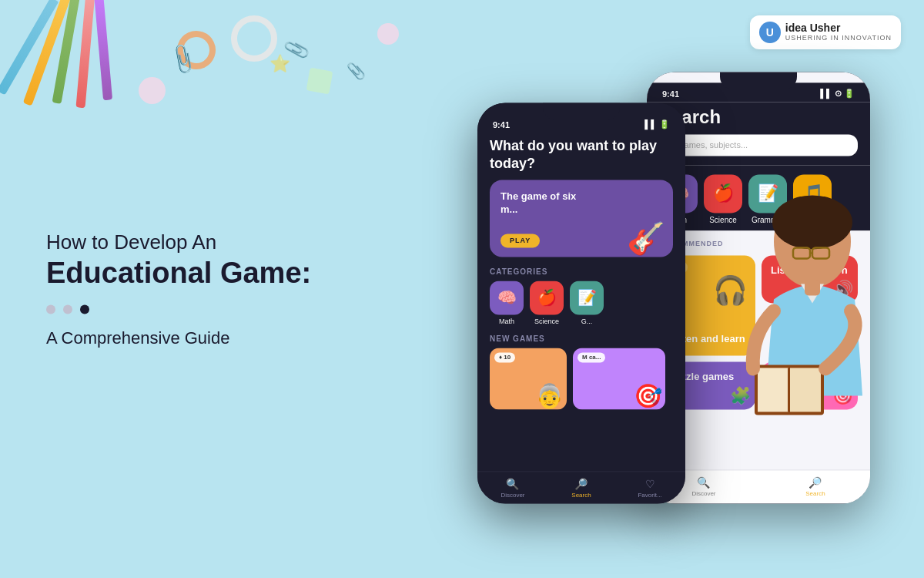  Describe the element at coordinates (581, 484) in the screenshot. I see `home-search-icon: 🔎` at that location.